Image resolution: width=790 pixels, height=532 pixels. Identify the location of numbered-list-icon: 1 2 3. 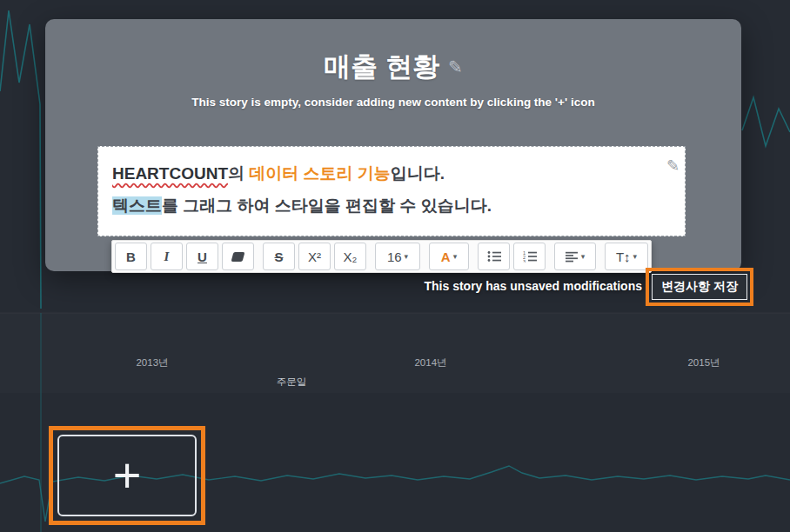
(530, 256).